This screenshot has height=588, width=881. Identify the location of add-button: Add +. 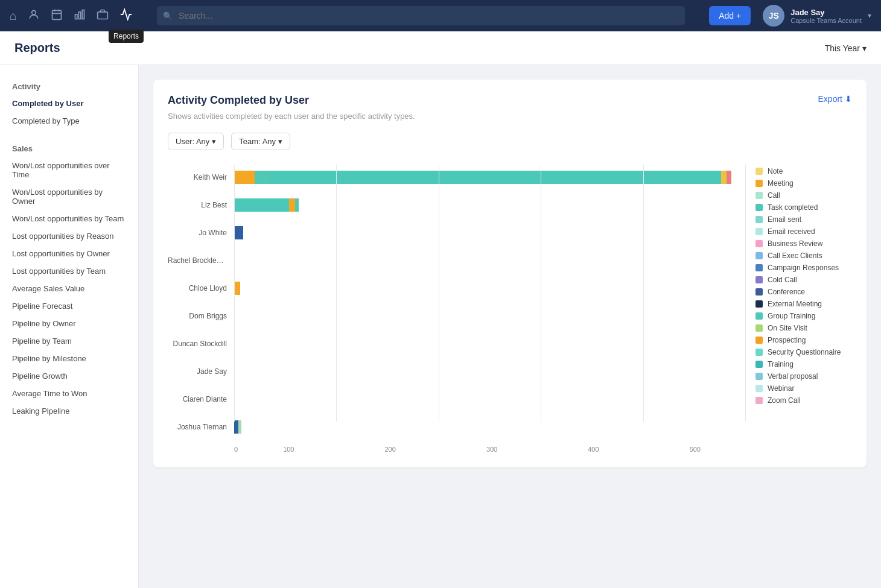
(730, 16).